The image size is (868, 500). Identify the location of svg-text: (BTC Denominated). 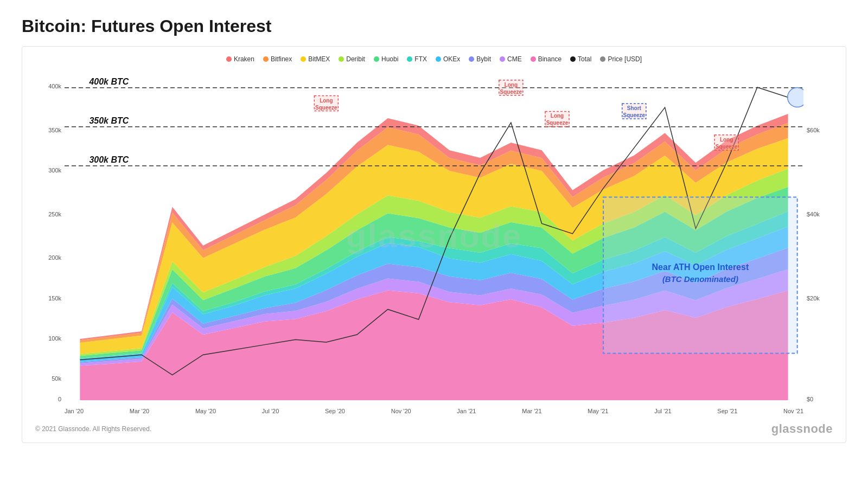
(700, 279).